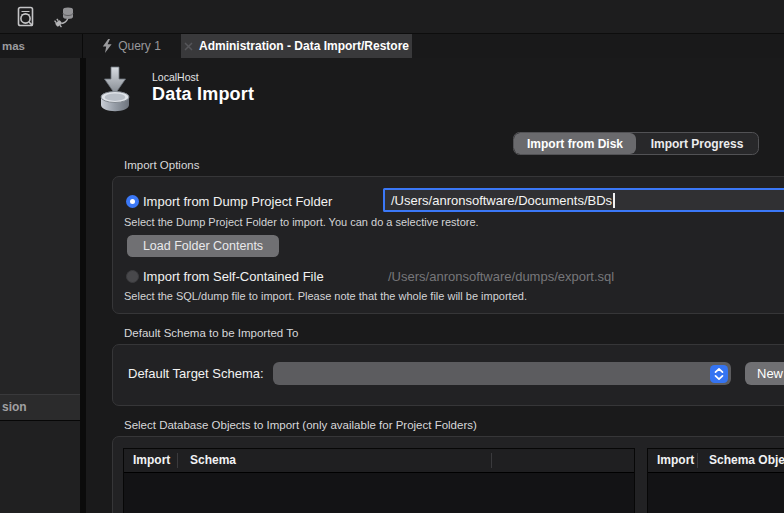 The width and height of the screenshot is (784, 513). What do you see at coordinates (26, 17) in the screenshot?
I see `new-query-report-icon` at bounding box center [26, 17].